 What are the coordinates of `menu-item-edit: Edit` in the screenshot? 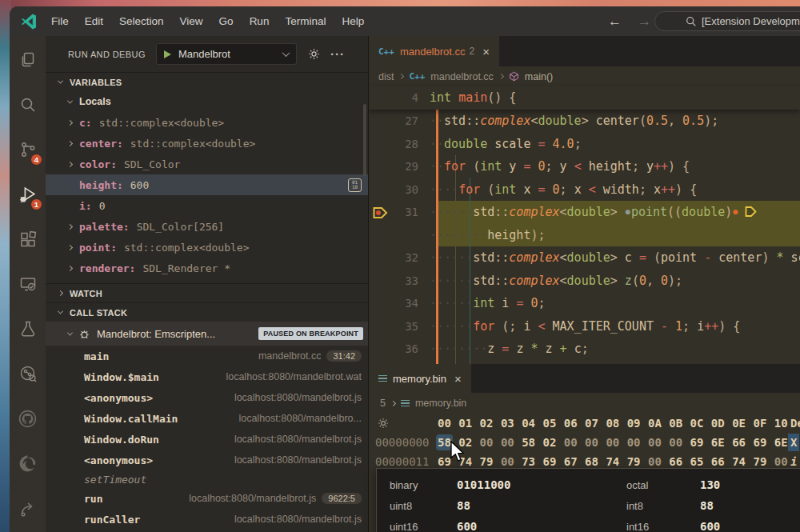 It's located at (94, 21).